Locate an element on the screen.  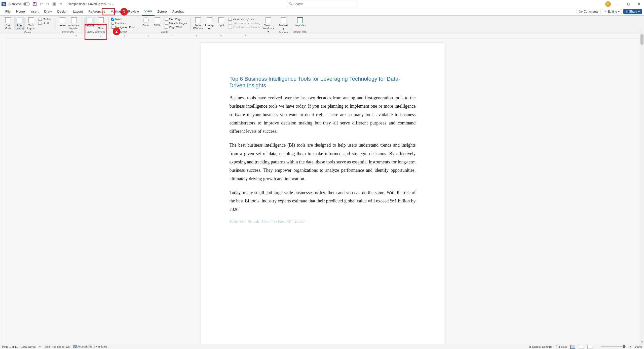
view-side-by-side-button: View Side by Side is located at coordinates (245, 19).